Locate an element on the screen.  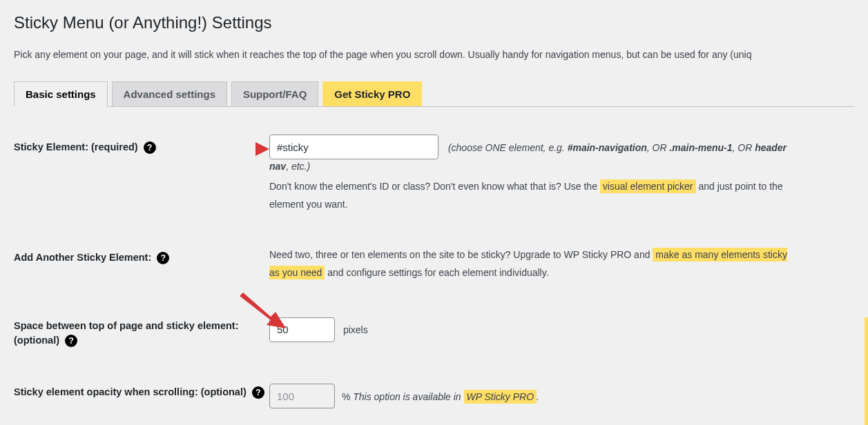
page-title: Sticky Menu (or Anything!) Settings is located at coordinates (434, 21).